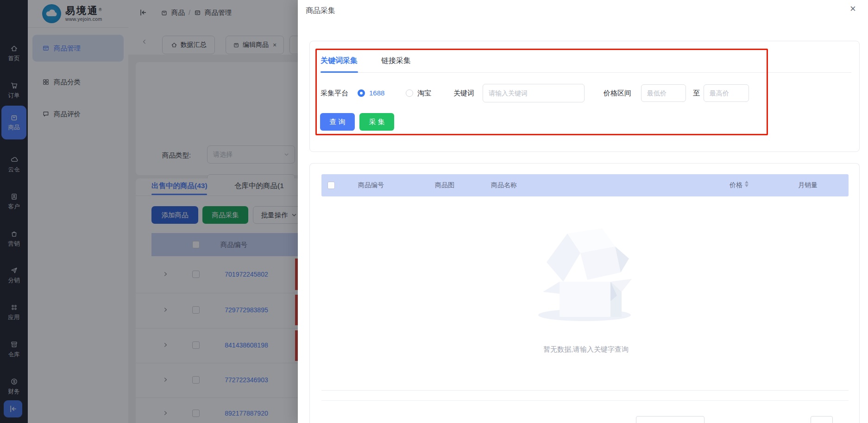 The image size is (868, 423). Describe the element at coordinates (377, 93) in the screenshot. I see `radio-1688-label: 1688` at that location.